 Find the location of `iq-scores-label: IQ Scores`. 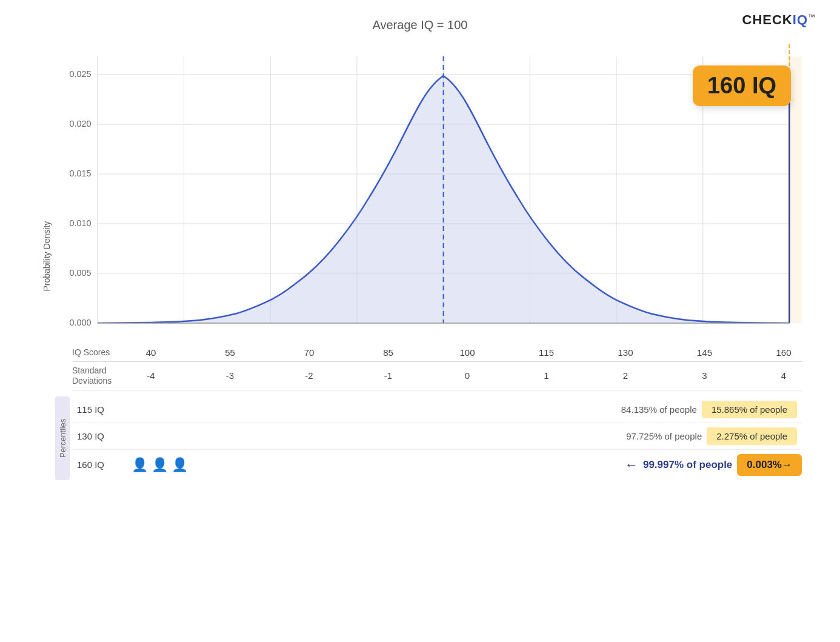

iq-scores-label: IQ Scores is located at coordinates (102, 353).